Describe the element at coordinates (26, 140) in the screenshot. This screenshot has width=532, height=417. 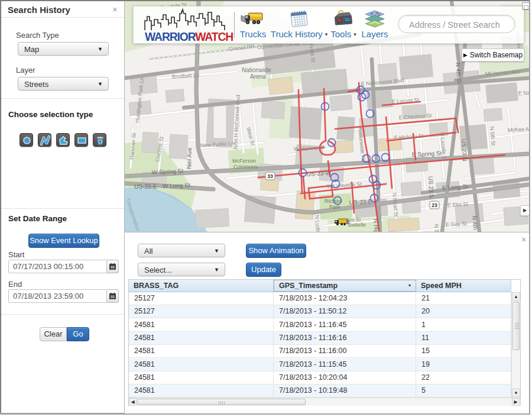
I see `draw-point-tool` at that location.